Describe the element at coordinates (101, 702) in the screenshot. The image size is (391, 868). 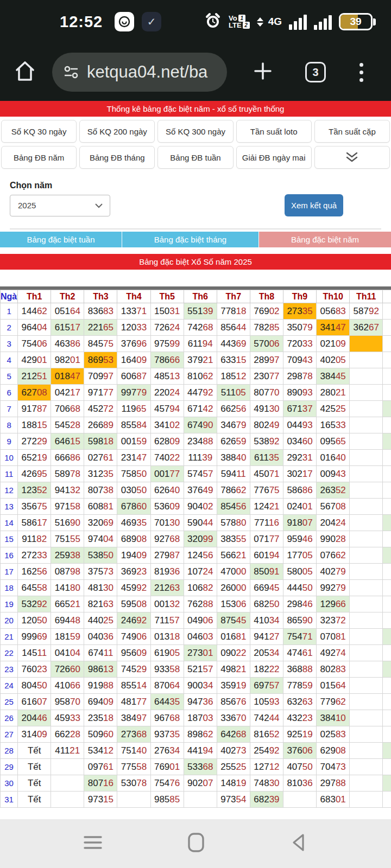
I see `result-cell: 69409` at that location.